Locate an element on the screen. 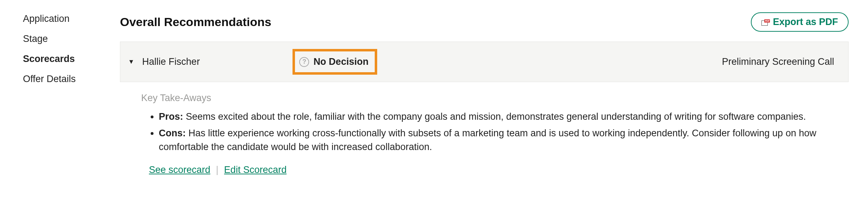  header-row: Overall Recommendations Export as PDF is located at coordinates (484, 22).